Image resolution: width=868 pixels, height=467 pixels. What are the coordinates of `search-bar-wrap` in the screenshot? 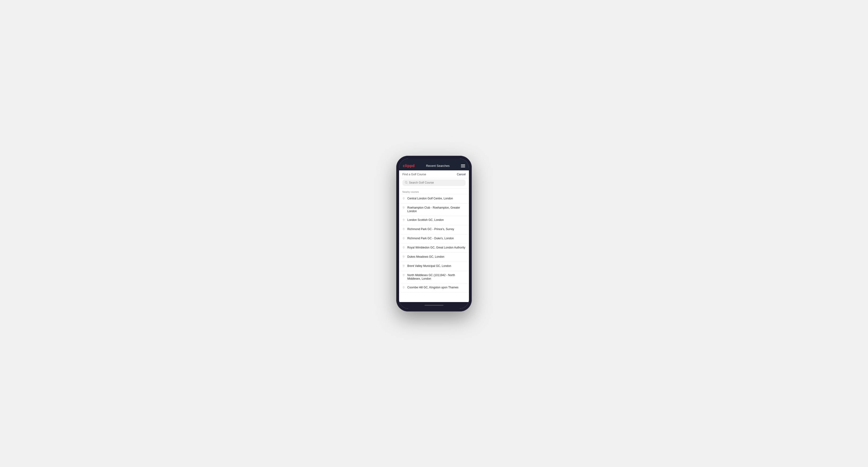 It's located at (434, 183).